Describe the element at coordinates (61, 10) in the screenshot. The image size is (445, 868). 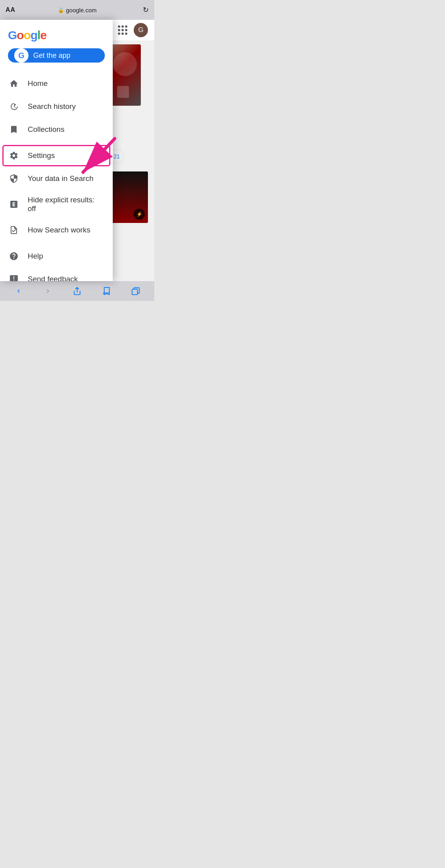
I see `lock-icon: 🔒` at that location.